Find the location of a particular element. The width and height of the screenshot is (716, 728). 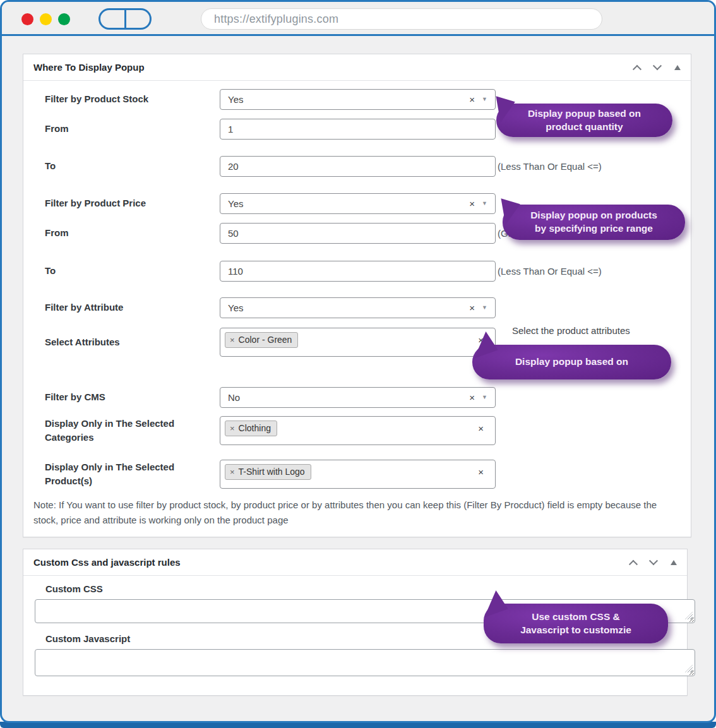

minimize-window-icon is located at coordinates (45, 19).